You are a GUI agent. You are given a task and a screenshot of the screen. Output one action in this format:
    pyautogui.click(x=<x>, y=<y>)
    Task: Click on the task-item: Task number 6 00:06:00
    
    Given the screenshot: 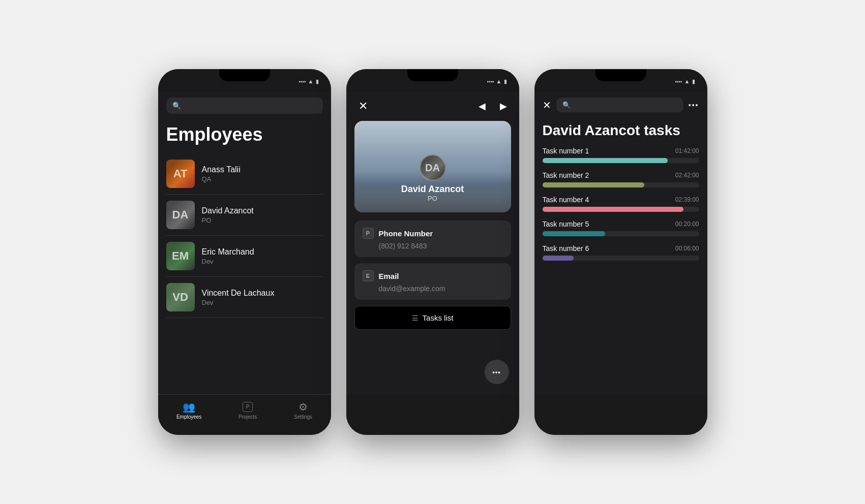 What is the action you would take?
    pyautogui.click(x=621, y=253)
    